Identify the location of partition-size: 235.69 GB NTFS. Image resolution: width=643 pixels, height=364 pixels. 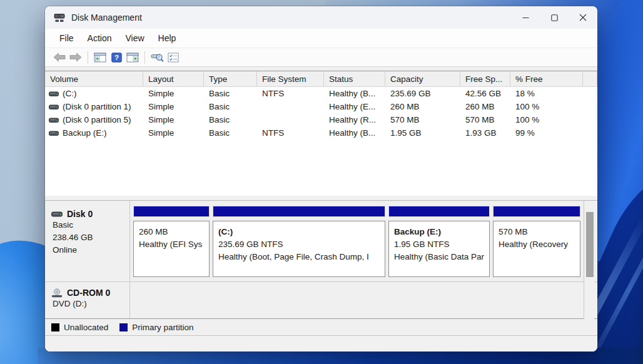
(301, 245).